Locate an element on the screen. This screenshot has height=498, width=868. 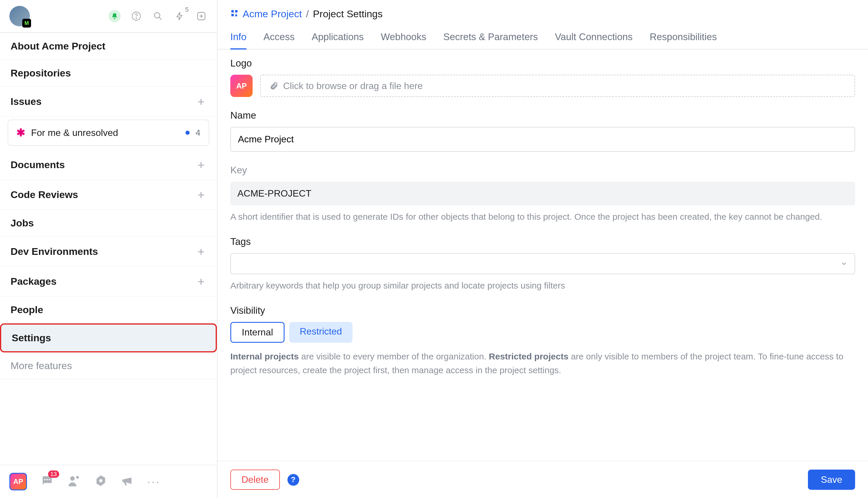
dropzone-text: Click to browse or drag a file here is located at coordinates (353, 86).